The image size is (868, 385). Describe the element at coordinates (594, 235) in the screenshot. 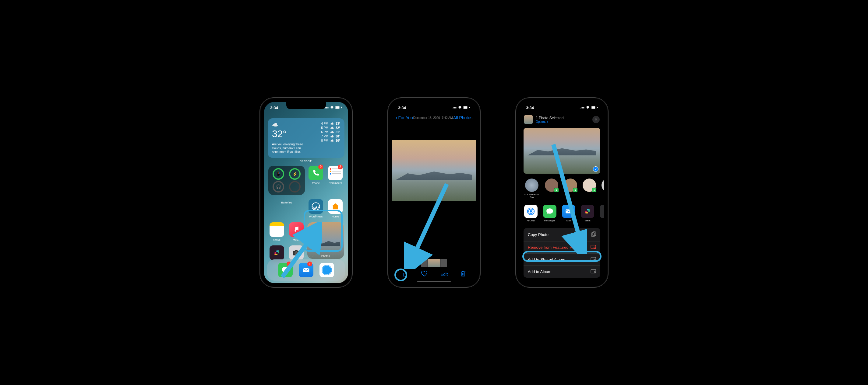

I see `copy-icon` at that location.